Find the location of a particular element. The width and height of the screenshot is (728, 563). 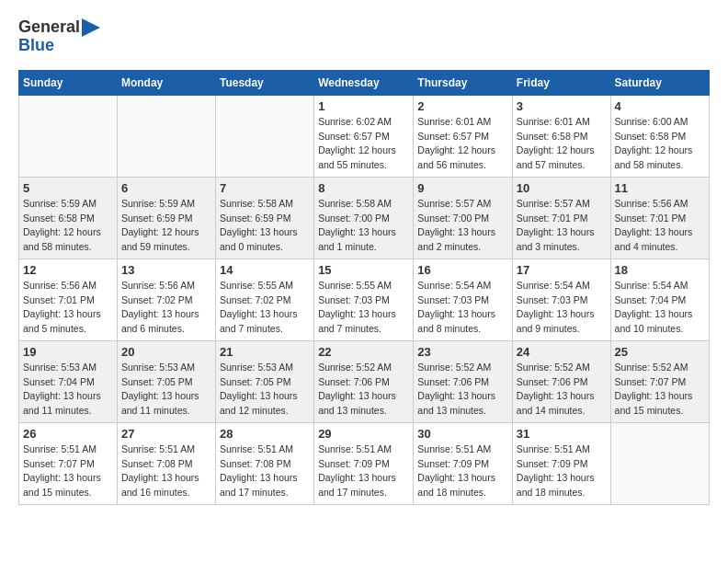

calendar-day-cell: 29Sunrise: 5:51 AMSunset: 7:09 PMDayligh… is located at coordinates (364, 464).